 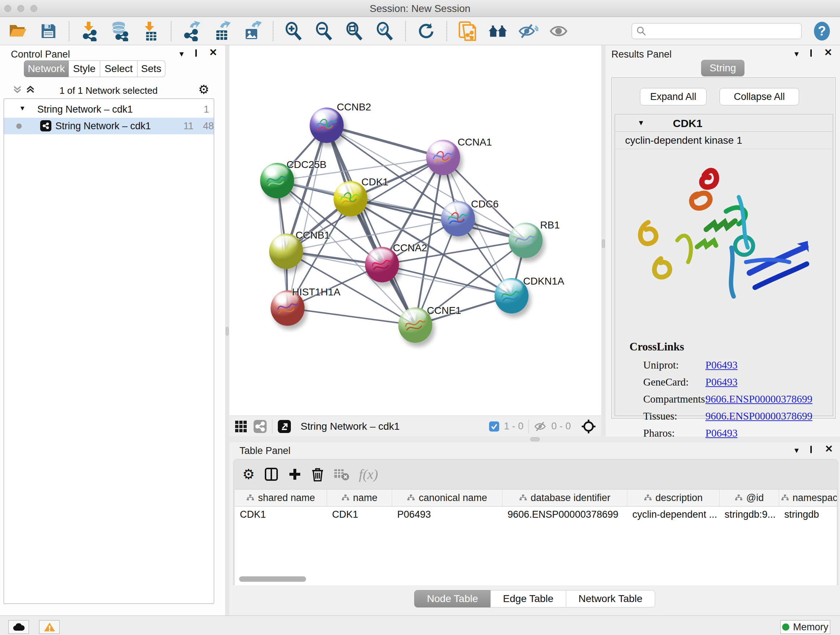 I want to click on export-network-icon, so click(x=192, y=31).